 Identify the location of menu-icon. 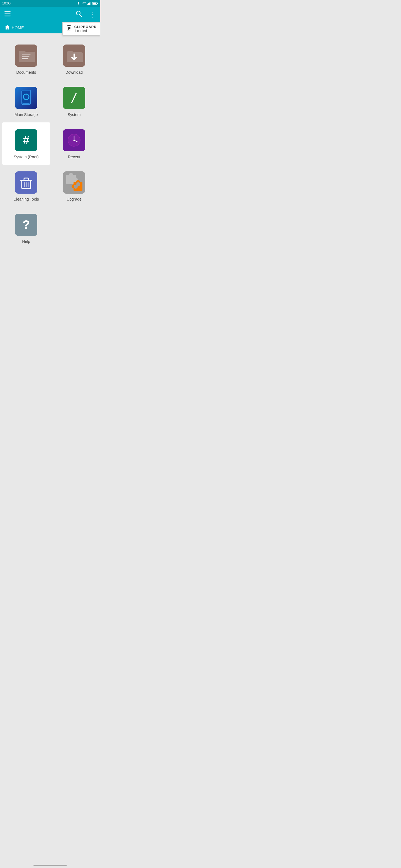
(7, 14).